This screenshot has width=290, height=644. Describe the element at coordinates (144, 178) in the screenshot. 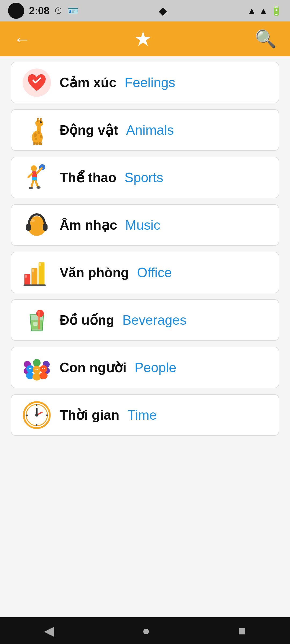

I see `sports-en-label: Sports` at that location.